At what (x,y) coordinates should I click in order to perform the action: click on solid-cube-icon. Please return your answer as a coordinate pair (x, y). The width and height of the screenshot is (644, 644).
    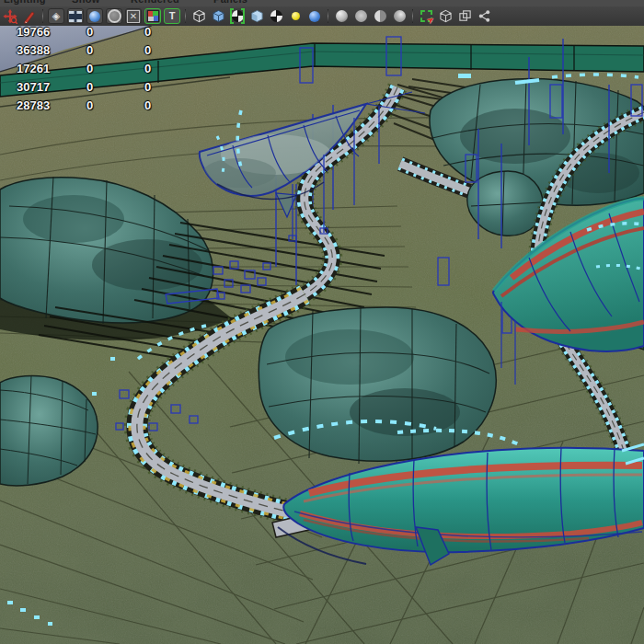
    Looking at the image, I should click on (218, 17).